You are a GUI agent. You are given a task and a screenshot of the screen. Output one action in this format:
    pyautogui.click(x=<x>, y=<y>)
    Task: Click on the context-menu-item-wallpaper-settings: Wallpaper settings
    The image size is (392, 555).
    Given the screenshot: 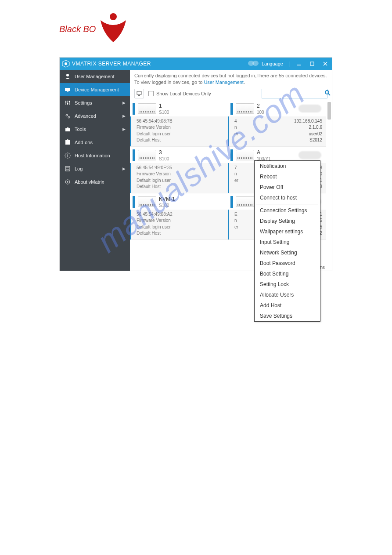 What is the action you would take?
    pyautogui.click(x=287, y=232)
    